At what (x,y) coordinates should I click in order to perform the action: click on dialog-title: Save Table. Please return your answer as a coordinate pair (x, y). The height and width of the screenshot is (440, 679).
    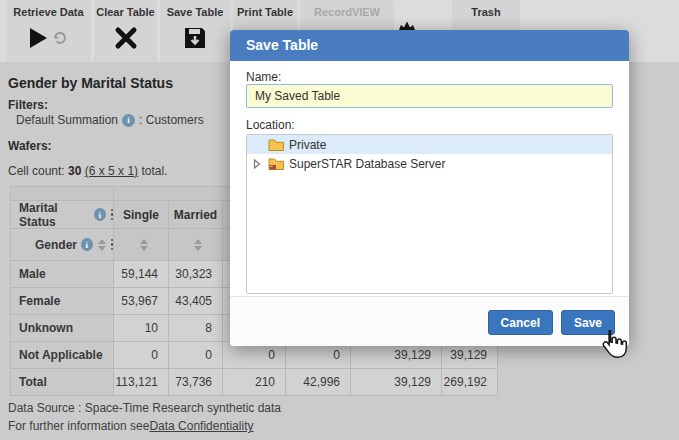
    Looking at the image, I should click on (430, 46).